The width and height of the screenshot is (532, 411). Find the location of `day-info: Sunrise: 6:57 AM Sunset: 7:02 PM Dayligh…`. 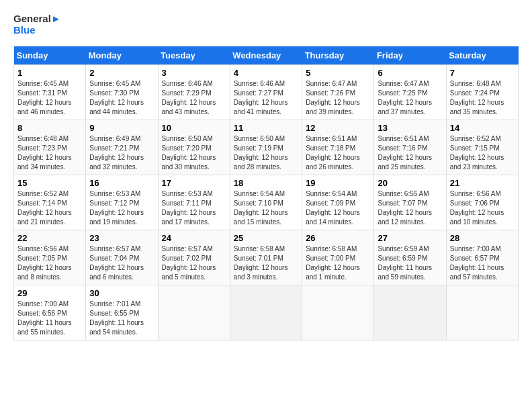

day-info: Sunrise: 6:57 AM Sunset: 7:02 PM Dayligh… is located at coordinates (194, 263).